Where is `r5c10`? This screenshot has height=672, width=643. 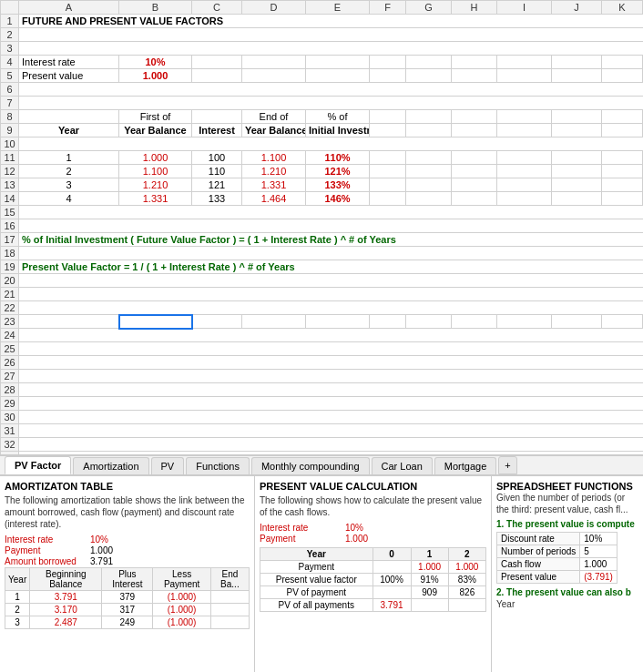
r5c10 is located at coordinates (577, 76).